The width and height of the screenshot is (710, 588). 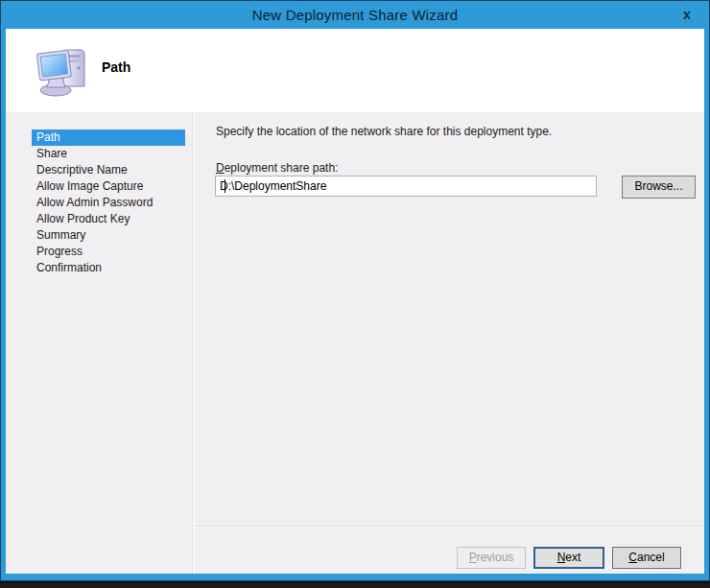 I want to click on cancel-button: Cancel, so click(x=647, y=558).